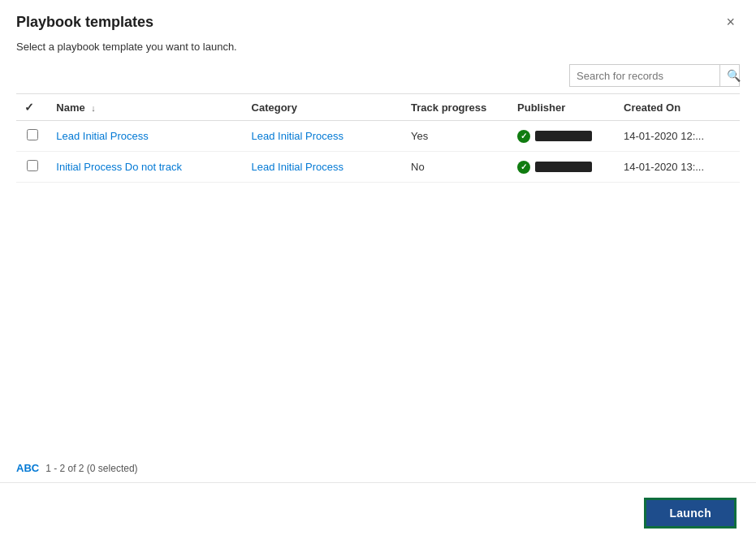 Image resolution: width=756 pixels, height=548 pixels. What do you see at coordinates (93, 108) in the screenshot?
I see `sort-icon: ↓` at bounding box center [93, 108].